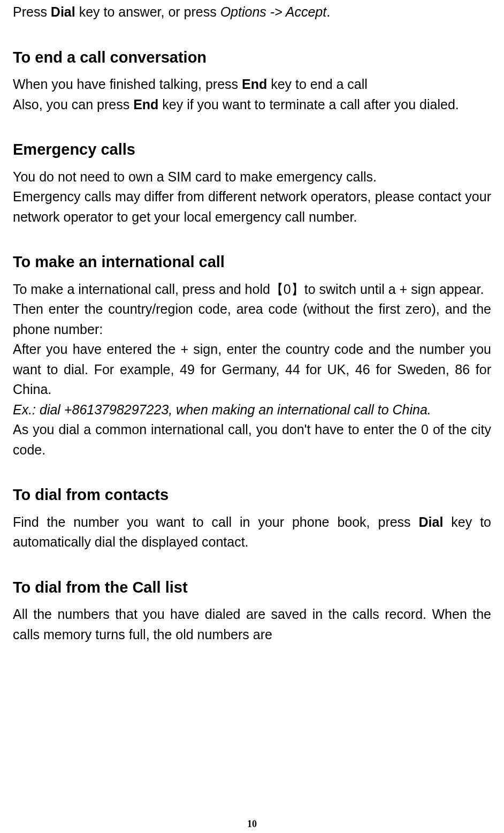 The width and height of the screenshot is (504, 833). Describe the element at coordinates (252, 624) in the screenshot. I see `paragraph: All the numbers that you have dialed are…` at that location.